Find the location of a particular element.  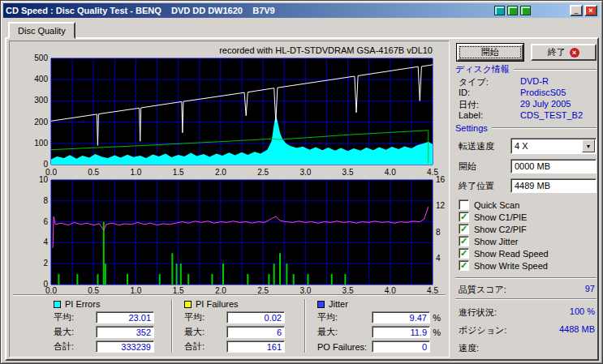

progress-value: 100 % is located at coordinates (583, 312).